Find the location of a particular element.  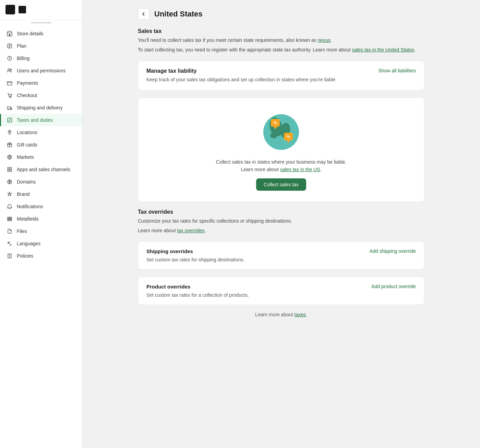

back-button is located at coordinates (144, 14).